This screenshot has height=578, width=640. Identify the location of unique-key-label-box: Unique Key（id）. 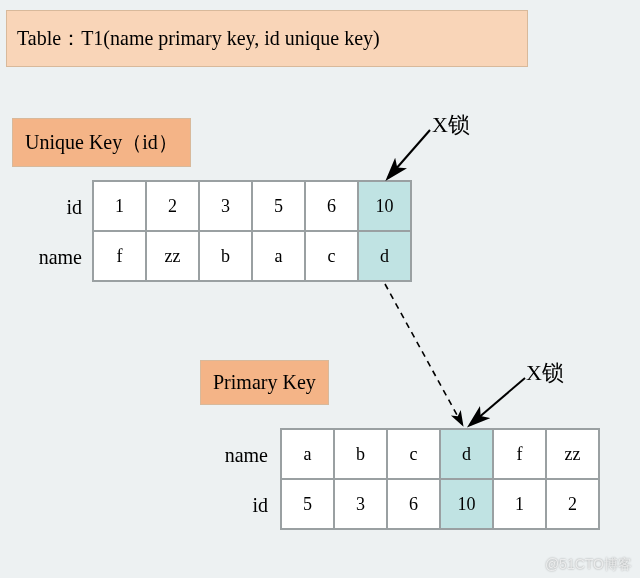
(102, 142).